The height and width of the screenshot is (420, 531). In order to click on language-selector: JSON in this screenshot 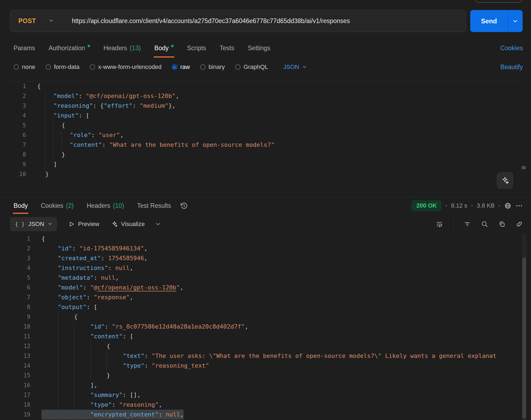, I will do `click(295, 67)`.